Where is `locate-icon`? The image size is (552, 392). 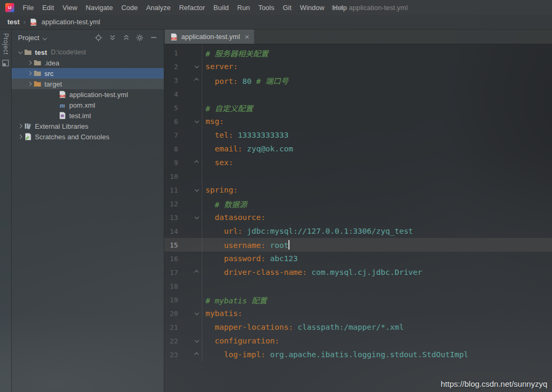
locate-icon is located at coordinates (98, 38).